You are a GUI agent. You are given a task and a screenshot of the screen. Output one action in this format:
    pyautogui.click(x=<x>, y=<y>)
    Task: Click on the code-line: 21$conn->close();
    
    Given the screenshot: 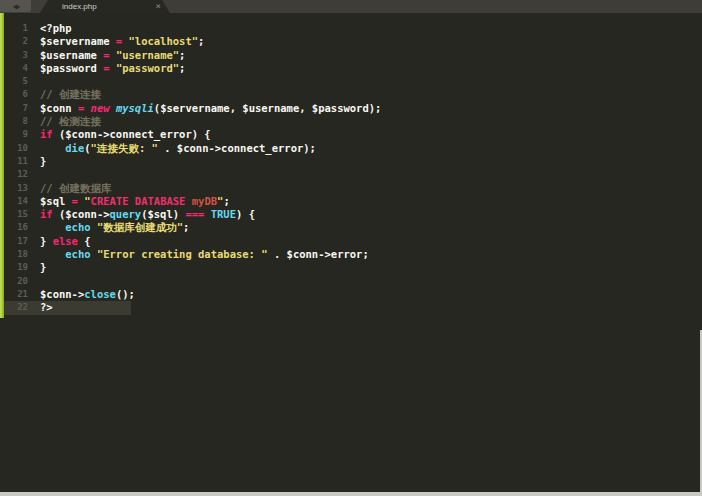 What is the action you would take?
    pyautogui.click(x=351, y=294)
    